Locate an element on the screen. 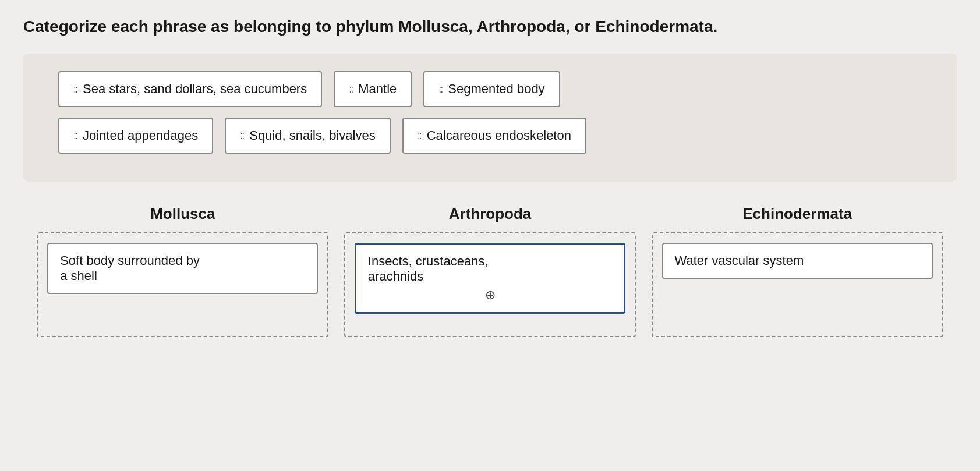  placed-soft-body-label: Soft body surrounded bya shell is located at coordinates (130, 268).